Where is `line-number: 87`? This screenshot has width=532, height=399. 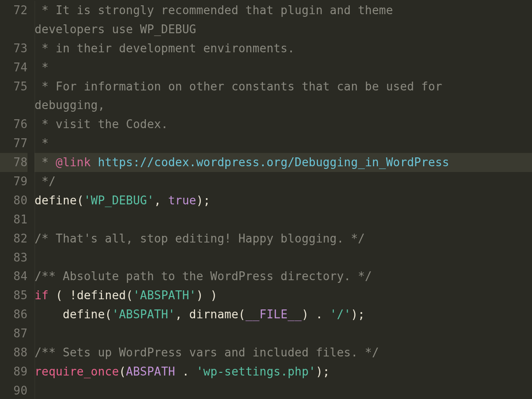 line-number: 87 is located at coordinates (14, 333).